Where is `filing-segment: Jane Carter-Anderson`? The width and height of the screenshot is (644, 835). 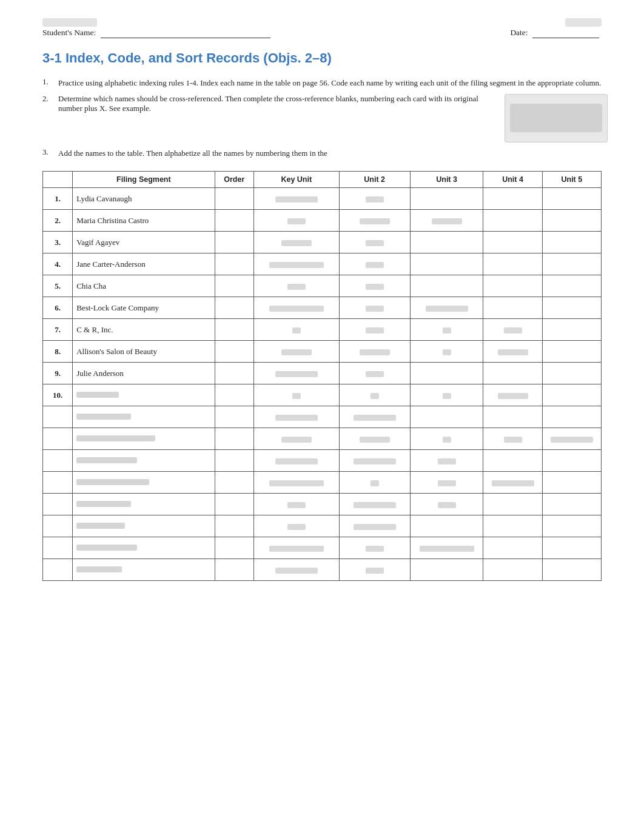 filing-segment: Jane Carter-Anderson is located at coordinates (144, 264).